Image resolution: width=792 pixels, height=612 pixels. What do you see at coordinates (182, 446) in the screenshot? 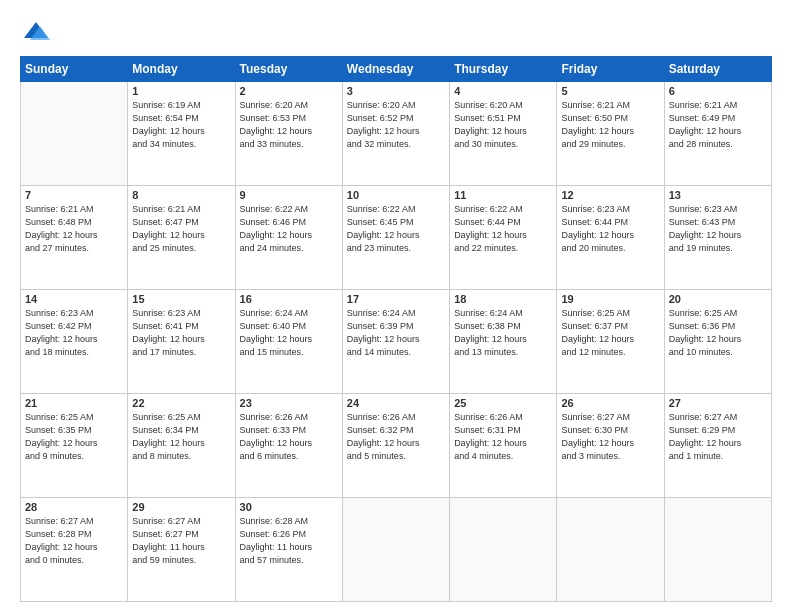
I see `calendar-day-cell: 22Sunrise: 6:25 AM Sunset: 6:34 PM Dayli…` at bounding box center [182, 446].